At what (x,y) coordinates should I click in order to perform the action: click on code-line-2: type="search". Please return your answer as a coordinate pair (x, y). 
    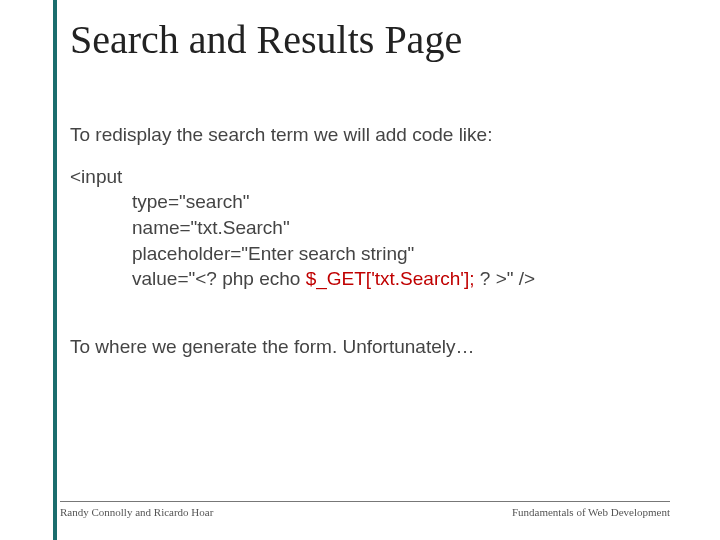
    Looking at the image, I should click on (370, 202).